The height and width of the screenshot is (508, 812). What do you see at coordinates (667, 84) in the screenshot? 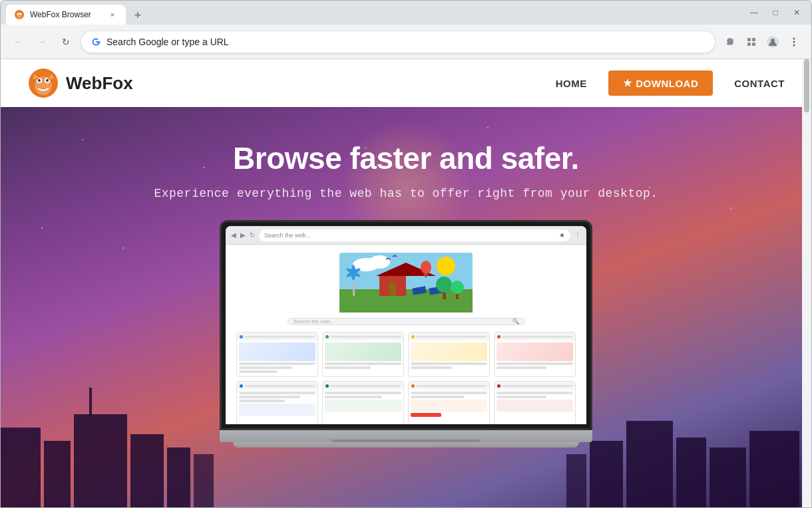
I see `download-label: DOWNLOAD` at bounding box center [667, 84].